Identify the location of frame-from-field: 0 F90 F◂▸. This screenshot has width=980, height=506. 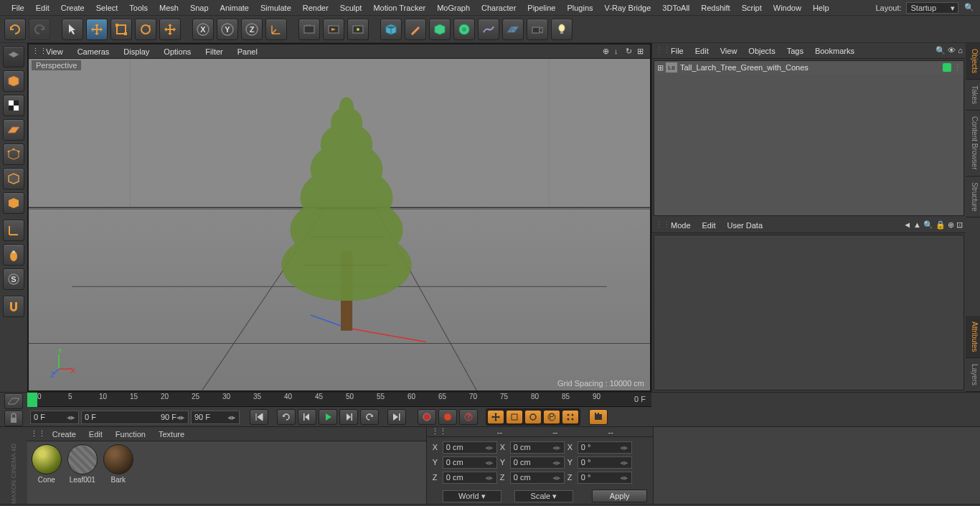
(135, 418).